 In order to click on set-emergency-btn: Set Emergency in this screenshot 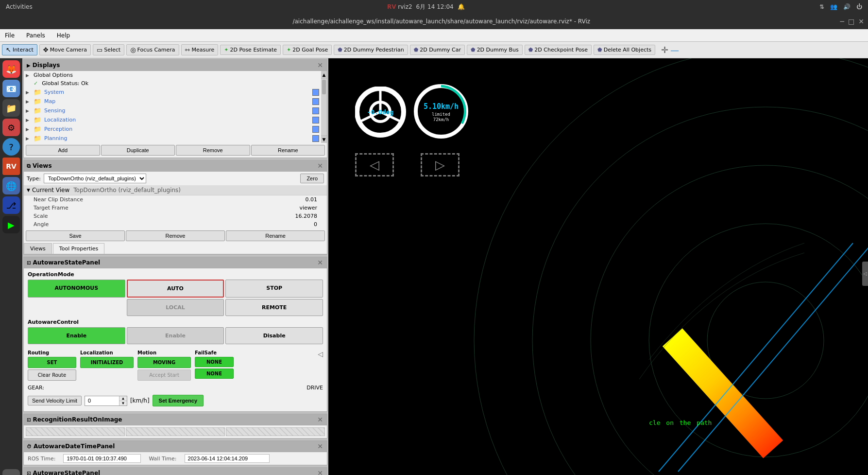, I will do `click(178, 401)`.